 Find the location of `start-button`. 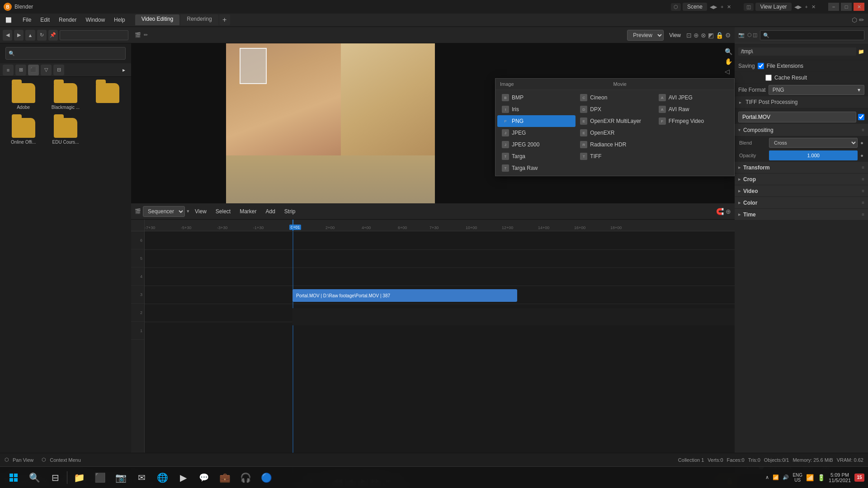

start-button is located at coordinates (14, 478).